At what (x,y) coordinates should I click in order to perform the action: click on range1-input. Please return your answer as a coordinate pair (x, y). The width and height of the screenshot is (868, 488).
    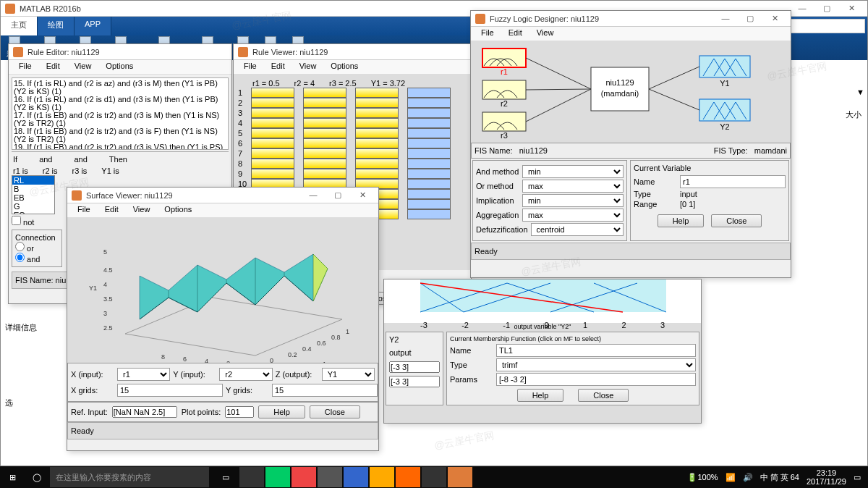
    Looking at the image, I should click on (414, 367).